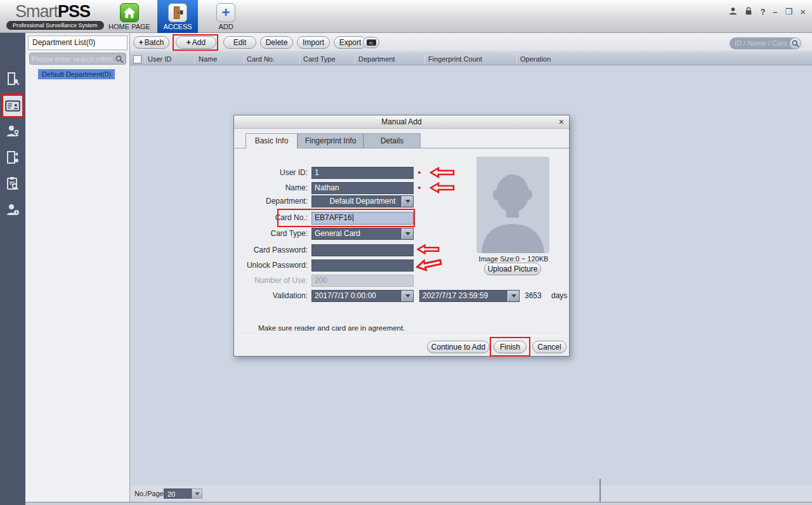  I want to click on import-label: Import, so click(313, 43).